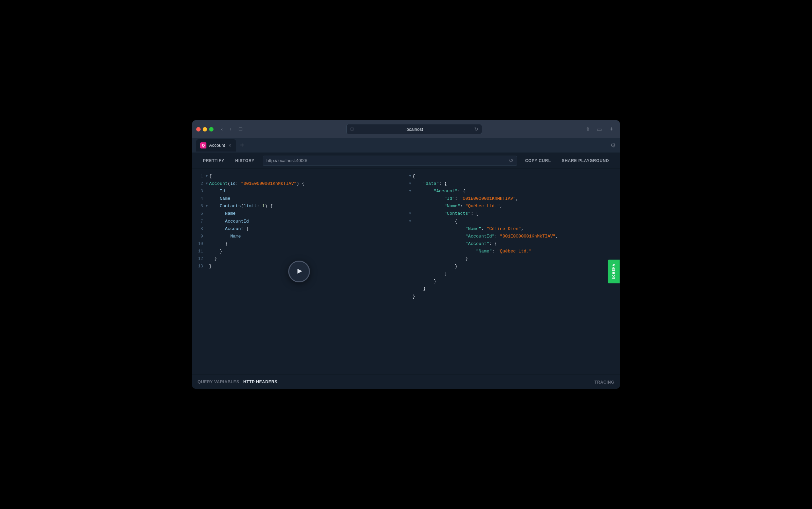 The height and width of the screenshot is (509, 812). Describe the element at coordinates (567, 161) in the screenshot. I see `toolbar-right: COPY CURL SHARE PLAYGROUND` at that location.